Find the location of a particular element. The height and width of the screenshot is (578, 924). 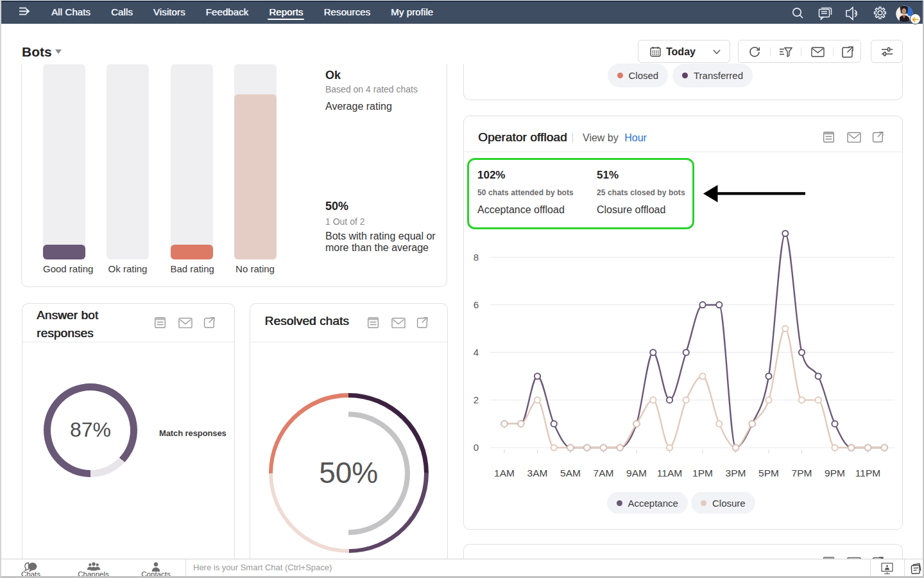

svg-text: 4 is located at coordinates (476, 352).